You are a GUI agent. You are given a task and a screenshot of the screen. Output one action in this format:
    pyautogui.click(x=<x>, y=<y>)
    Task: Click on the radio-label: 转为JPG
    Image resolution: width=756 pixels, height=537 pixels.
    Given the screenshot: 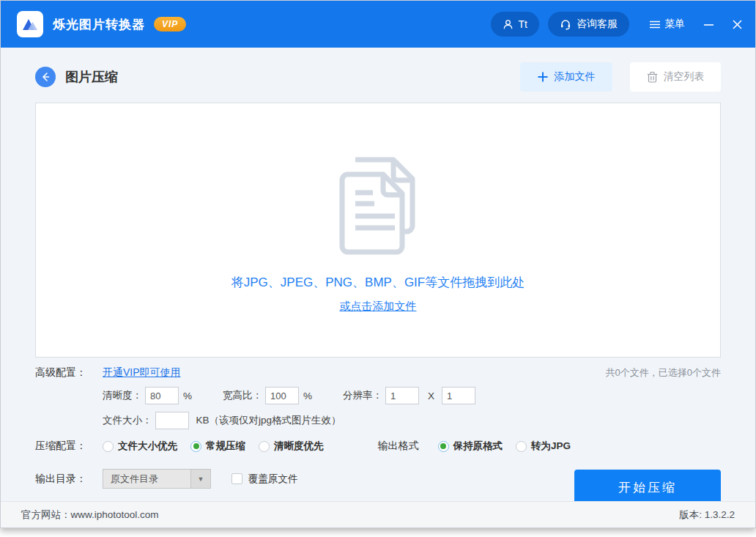 What is the action you would take?
    pyautogui.click(x=551, y=446)
    